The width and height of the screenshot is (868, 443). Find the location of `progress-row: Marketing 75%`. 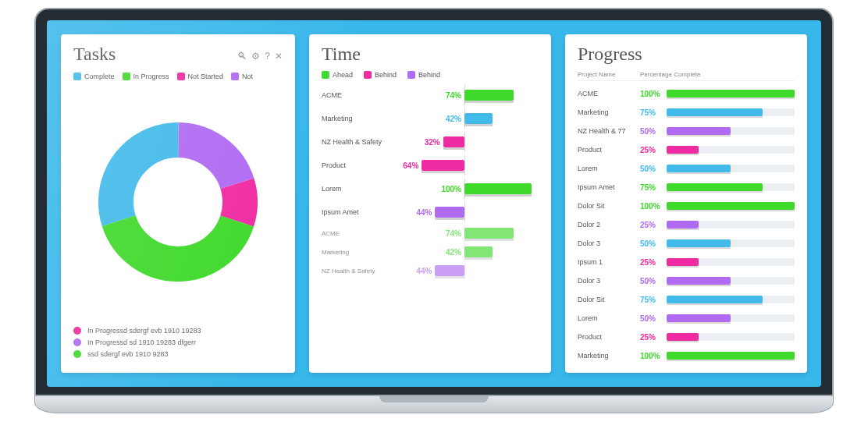

progress-row: Marketing 75% is located at coordinates (686, 112).